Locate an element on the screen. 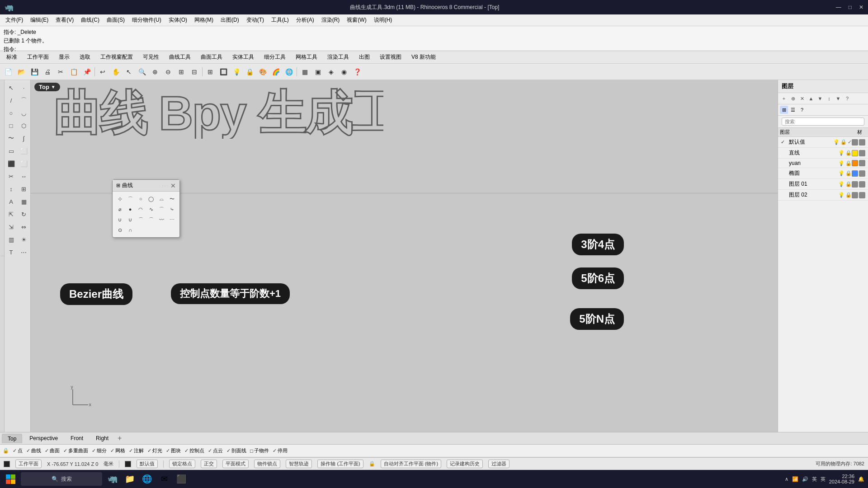 This screenshot has width=868, height=488. menu-curve: 曲线(C) is located at coordinates (90, 20).